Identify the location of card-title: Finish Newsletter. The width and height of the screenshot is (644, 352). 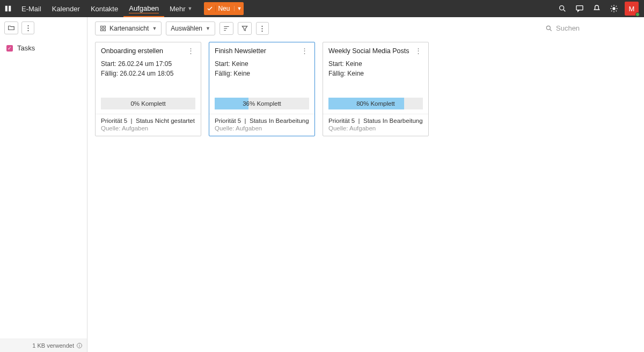
(240, 51).